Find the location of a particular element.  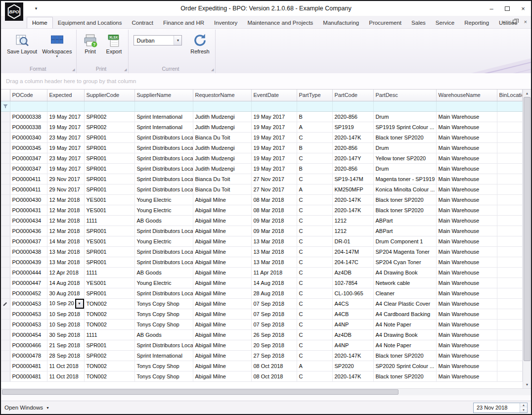

cell-partcode: A4CS is located at coordinates (353, 304).